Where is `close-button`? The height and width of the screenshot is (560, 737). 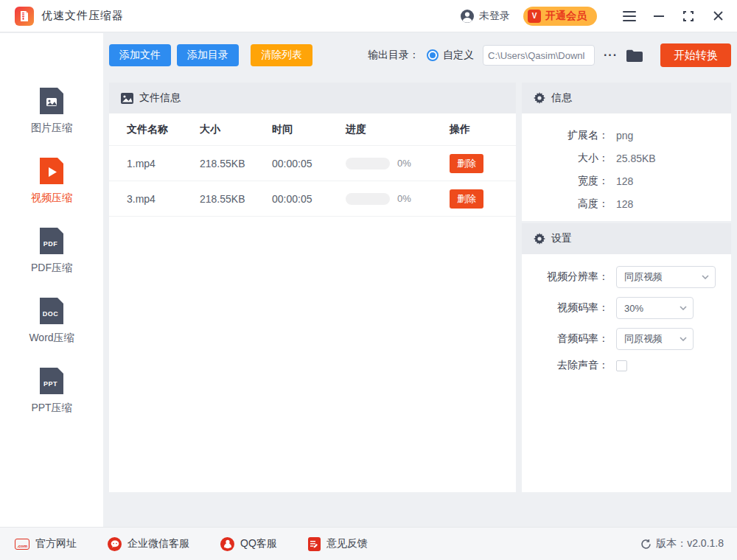
close-button is located at coordinates (718, 16).